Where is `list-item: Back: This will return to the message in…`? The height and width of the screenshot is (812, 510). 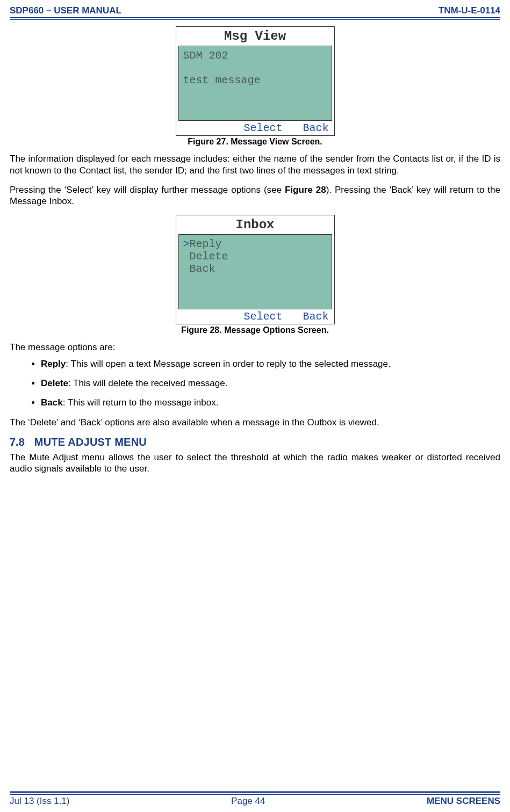
list-item: Back: This will return to the message in… is located at coordinates (271, 403).